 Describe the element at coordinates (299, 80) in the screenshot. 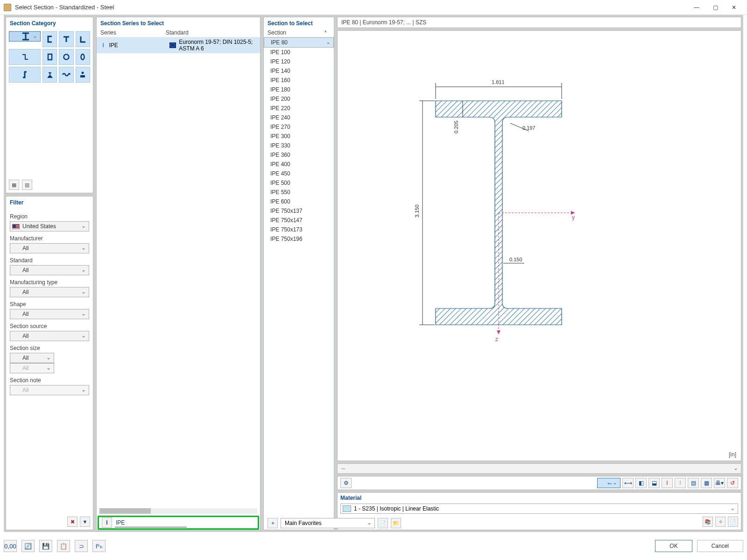

I see `section-item: IPE 160` at that location.